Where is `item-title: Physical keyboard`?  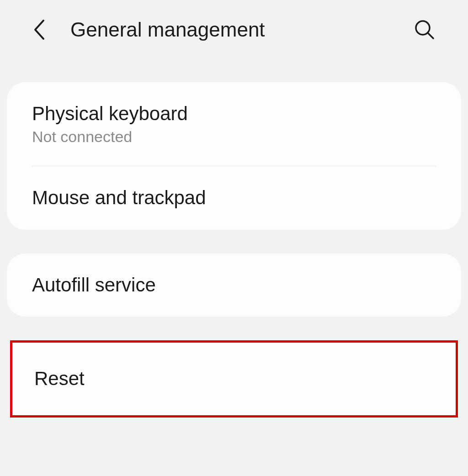
item-title: Physical keyboard is located at coordinates (234, 114).